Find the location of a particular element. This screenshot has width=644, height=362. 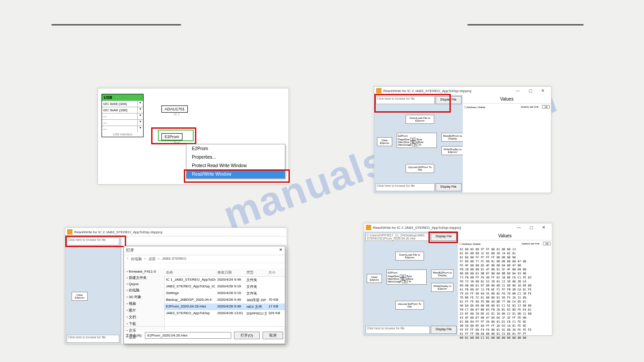

red-highlight-e2prom is located at coordinates (174, 136).